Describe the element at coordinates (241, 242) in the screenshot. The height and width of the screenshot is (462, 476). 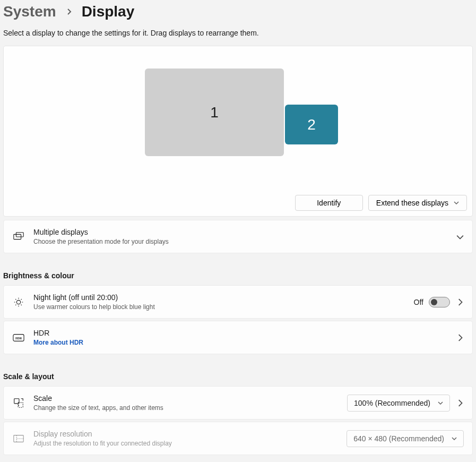
I see `row-multiple-desc: Choose the presentation mode for your di…` at that location.